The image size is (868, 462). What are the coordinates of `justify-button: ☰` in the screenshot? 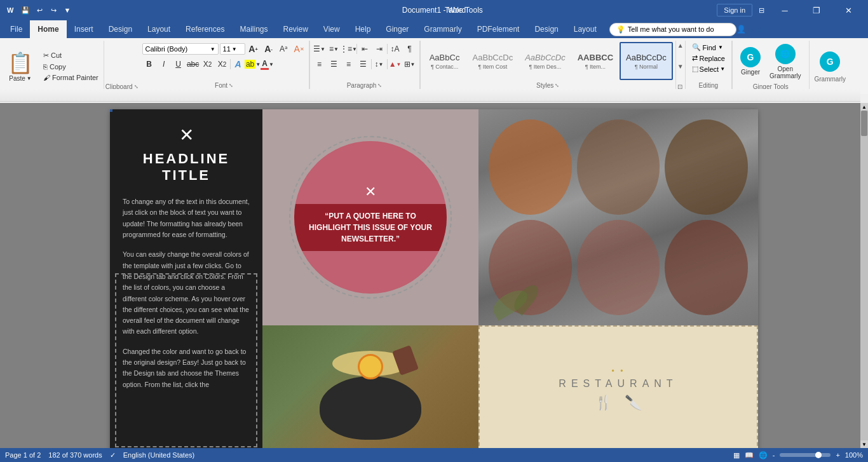 It's located at (363, 64).